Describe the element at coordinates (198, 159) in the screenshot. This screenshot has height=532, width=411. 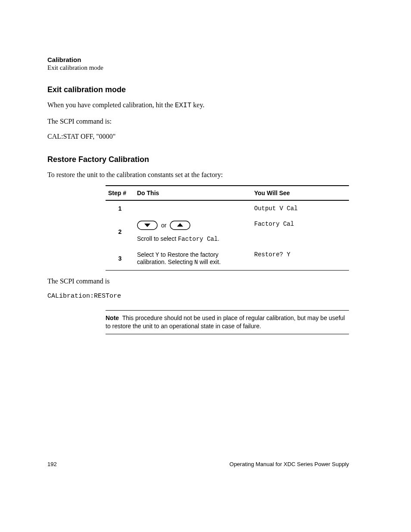
I see `heading-restore-factory-calibration: Restore Factory Calibration` at that location.